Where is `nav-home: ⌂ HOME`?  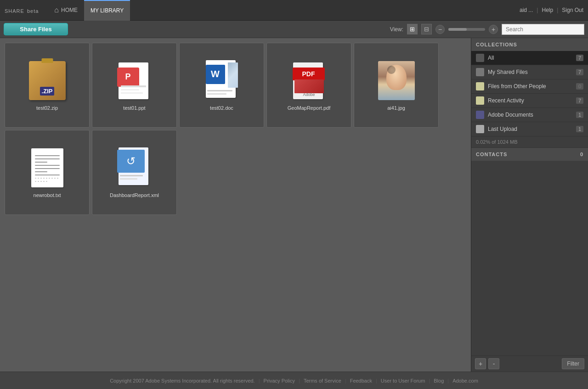
nav-home: ⌂ HOME is located at coordinates (66, 10).